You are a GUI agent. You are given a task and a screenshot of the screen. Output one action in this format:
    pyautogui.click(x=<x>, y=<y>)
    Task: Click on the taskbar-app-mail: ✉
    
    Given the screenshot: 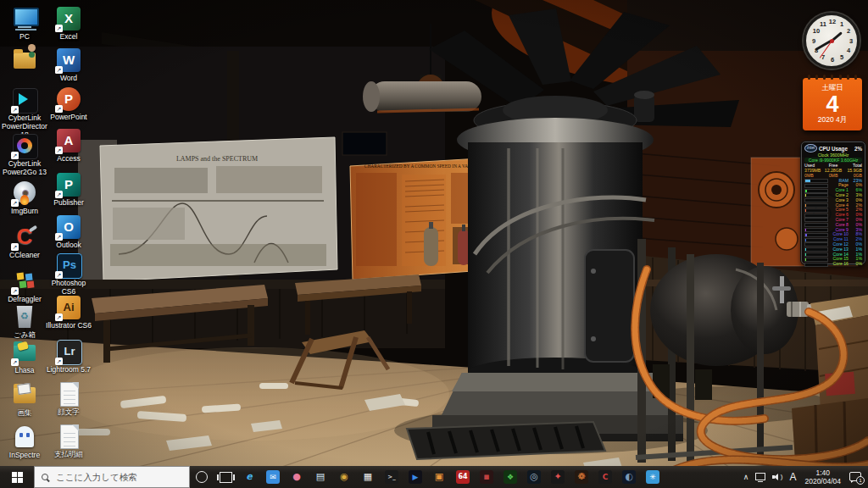 What is the action you would take?
    pyautogui.click(x=273, y=477)
    